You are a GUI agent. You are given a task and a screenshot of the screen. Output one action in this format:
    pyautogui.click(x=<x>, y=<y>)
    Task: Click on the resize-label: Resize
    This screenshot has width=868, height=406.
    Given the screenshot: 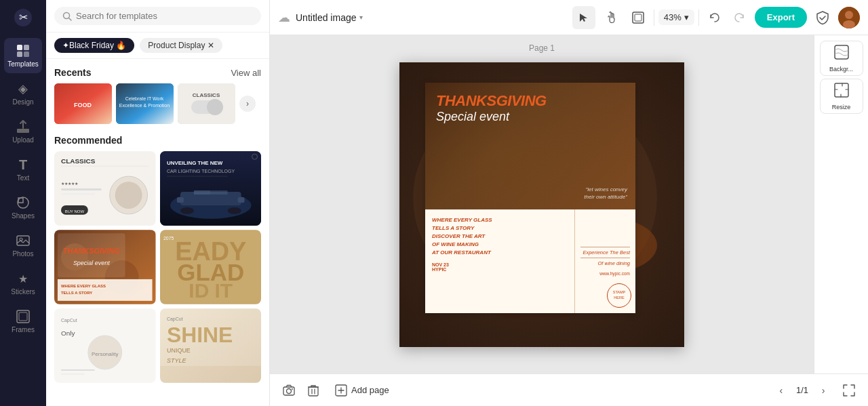 What is the action you would take?
    pyautogui.click(x=842, y=107)
    